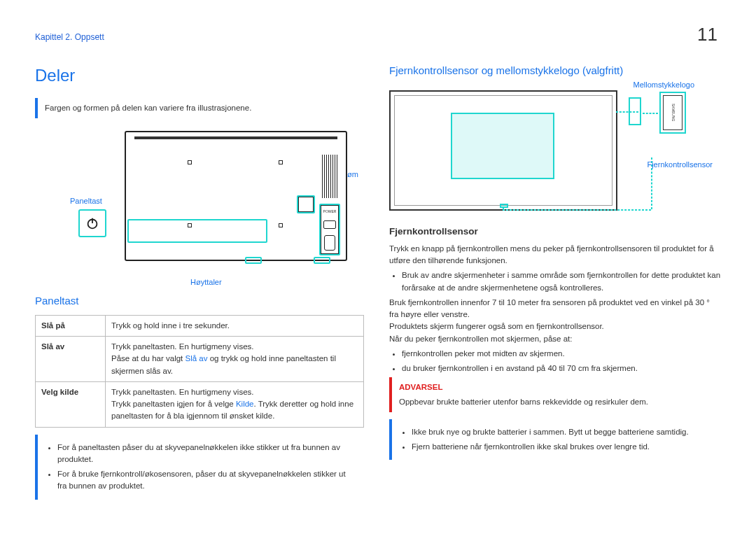 This screenshot has width=756, height=534. I want to click on td-slapa: Trykk og hold inne i tre sekunder., so click(235, 325).